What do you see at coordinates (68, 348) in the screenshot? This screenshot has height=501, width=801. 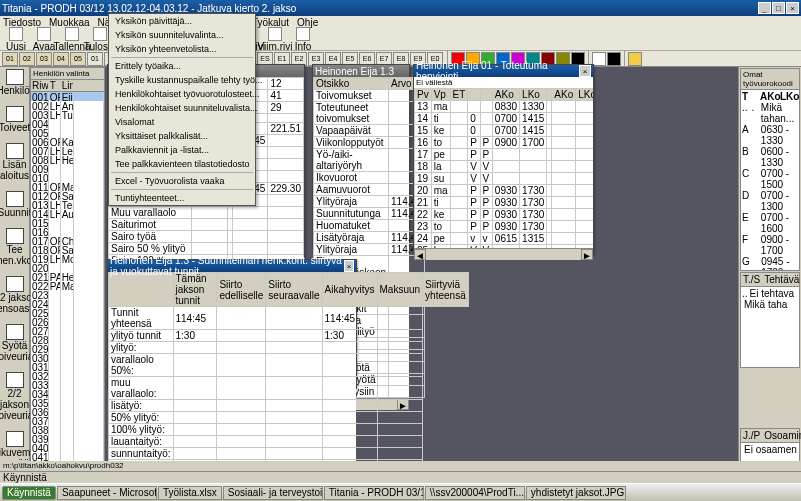 I see `person-row: 029` at bounding box center [68, 348].